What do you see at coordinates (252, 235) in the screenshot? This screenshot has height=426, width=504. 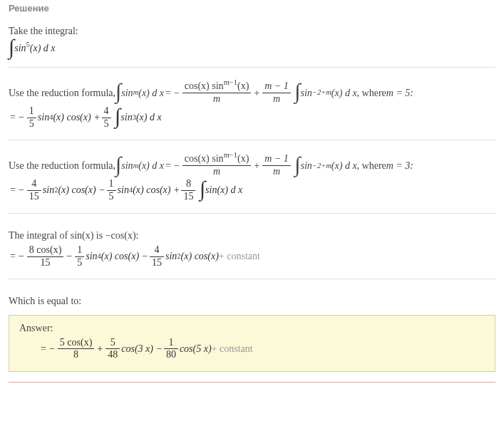 I see `step-4-text: The integral of sin(x) is −cos(x):` at bounding box center [252, 235].